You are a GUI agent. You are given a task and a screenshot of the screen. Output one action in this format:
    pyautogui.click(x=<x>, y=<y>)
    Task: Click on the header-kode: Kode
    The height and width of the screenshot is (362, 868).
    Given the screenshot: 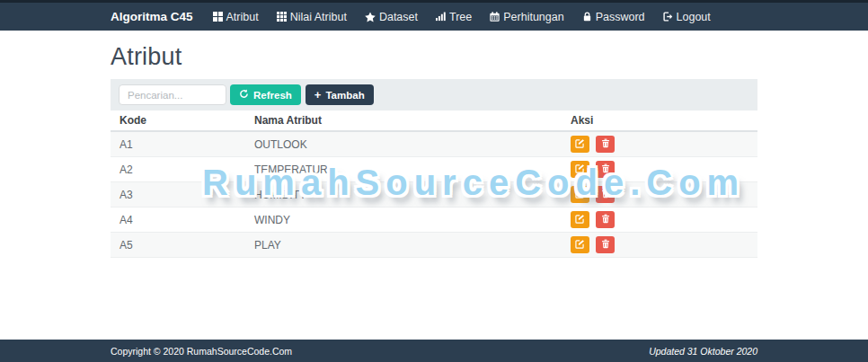 What is the action you would take?
    pyautogui.click(x=178, y=120)
    